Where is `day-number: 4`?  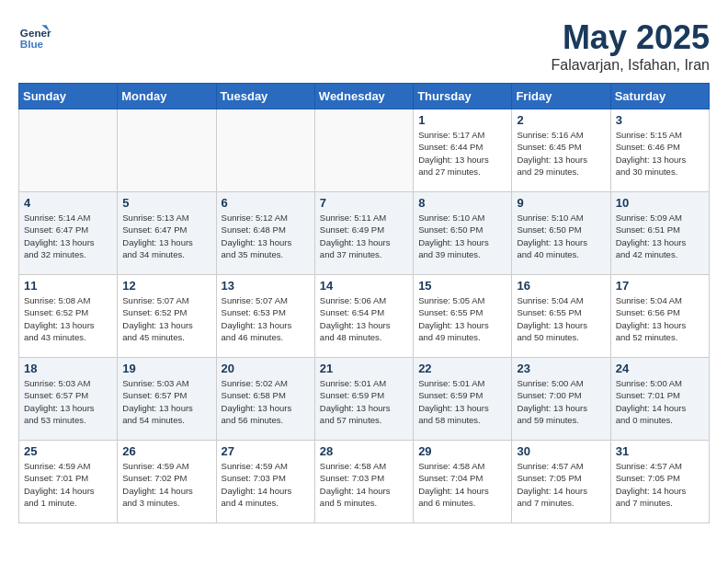 day-number: 4 is located at coordinates (68, 202).